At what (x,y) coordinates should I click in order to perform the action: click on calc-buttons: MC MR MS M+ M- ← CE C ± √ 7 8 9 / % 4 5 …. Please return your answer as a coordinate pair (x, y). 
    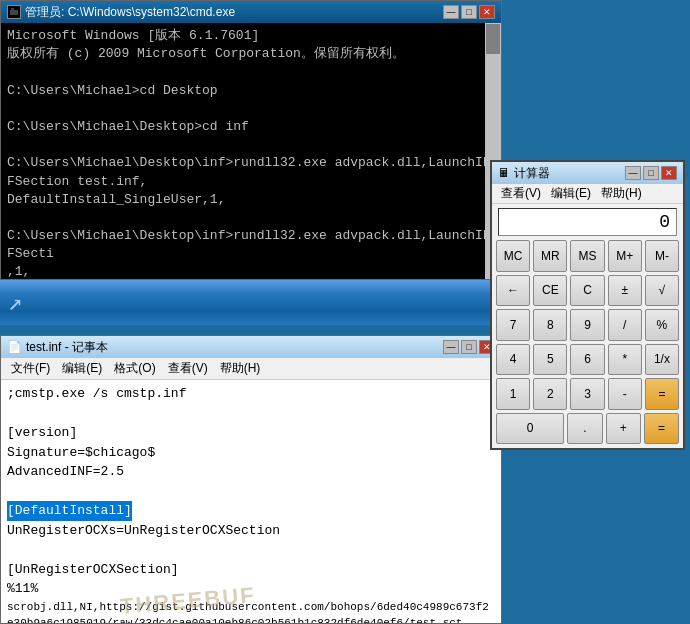
    Looking at the image, I should click on (588, 344).